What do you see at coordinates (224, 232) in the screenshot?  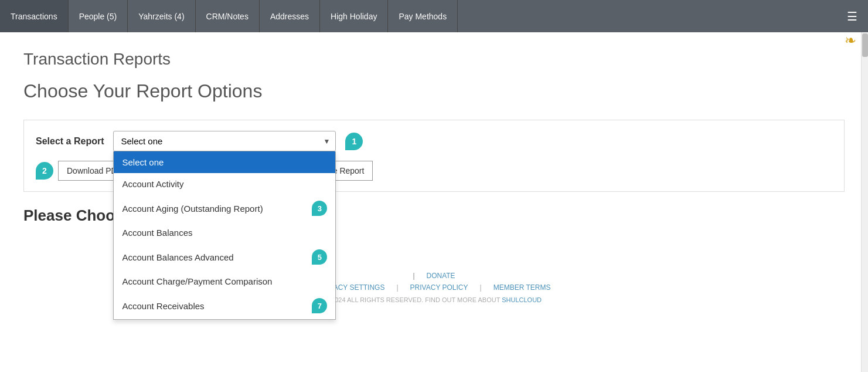 I see `dropdown-item-account-balances: Account Balances` at bounding box center [224, 232].